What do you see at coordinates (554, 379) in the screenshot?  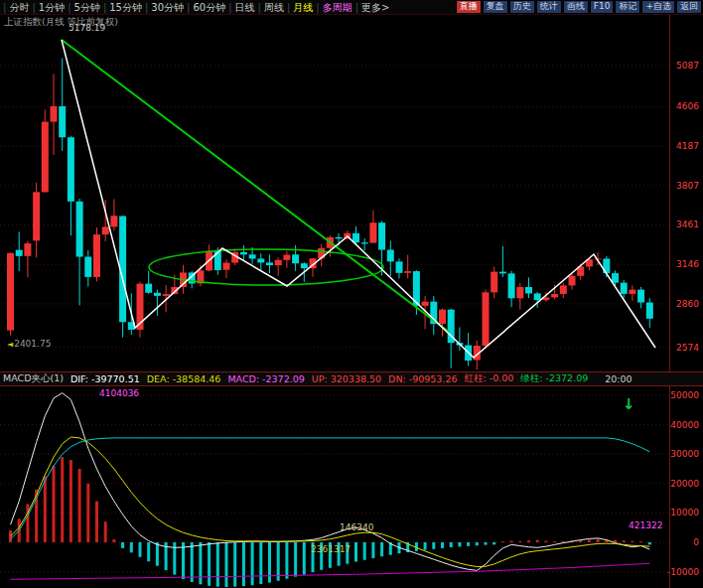 I see `macd-info-item: 绿柱: -2372.09` at bounding box center [554, 379].